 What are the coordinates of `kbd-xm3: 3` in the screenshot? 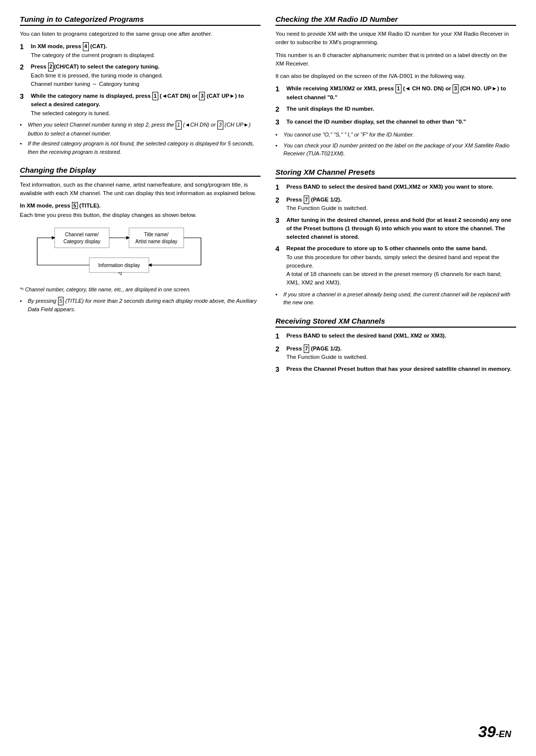 It's located at (456, 89).